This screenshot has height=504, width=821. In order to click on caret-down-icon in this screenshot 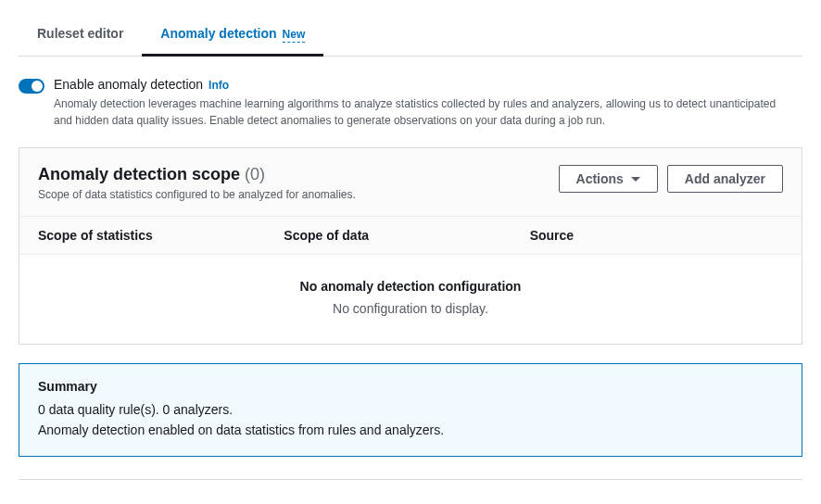, I will do `click(636, 180)`.